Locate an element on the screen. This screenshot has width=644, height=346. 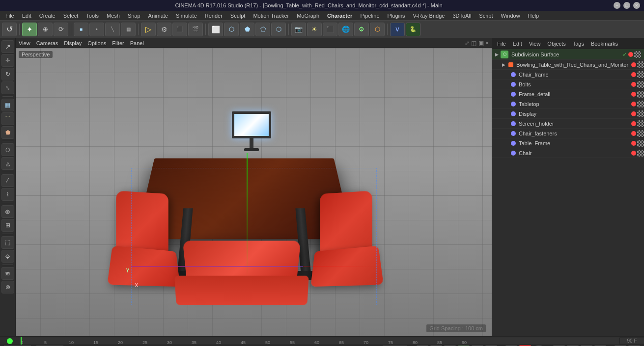
chair-frame-row: Chair_frame is located at coordinates (568, 75).